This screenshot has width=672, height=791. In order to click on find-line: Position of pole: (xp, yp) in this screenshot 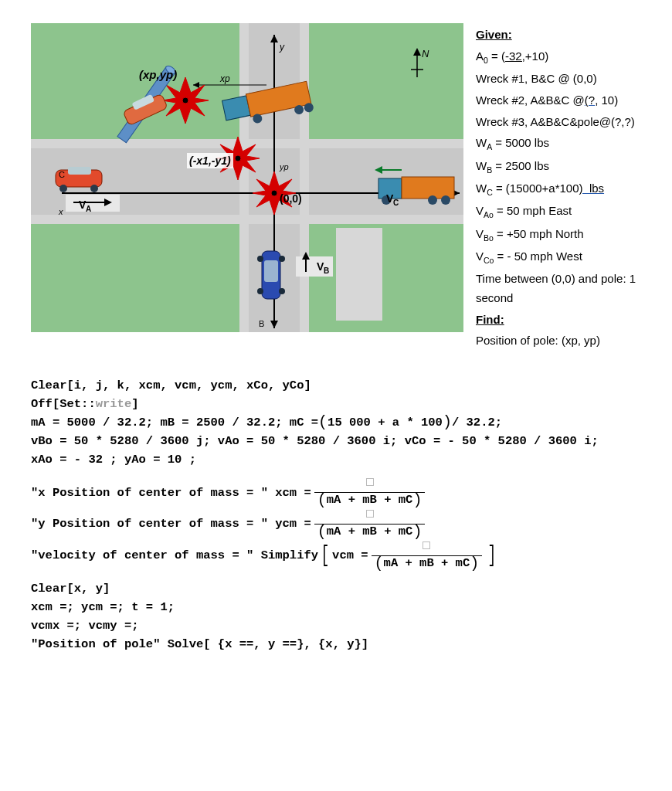, I will do `click(558, 341)`.